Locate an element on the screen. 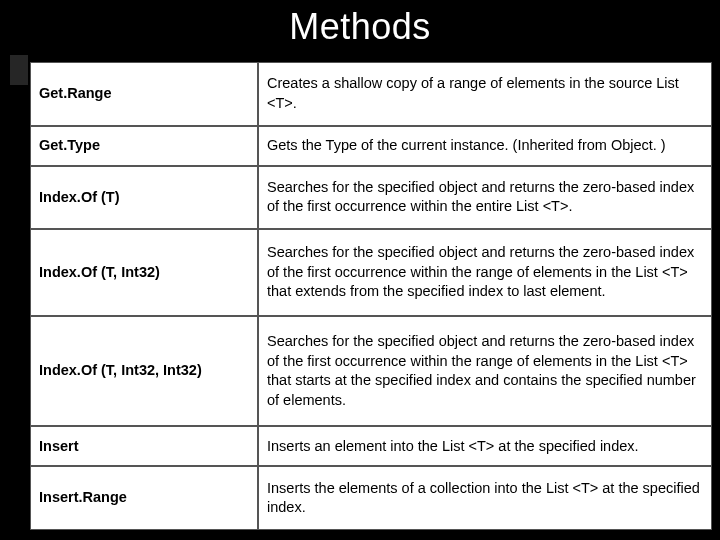  method-name: Index.Of (T, Int32, Int32) is located at coordinates (144, 371).